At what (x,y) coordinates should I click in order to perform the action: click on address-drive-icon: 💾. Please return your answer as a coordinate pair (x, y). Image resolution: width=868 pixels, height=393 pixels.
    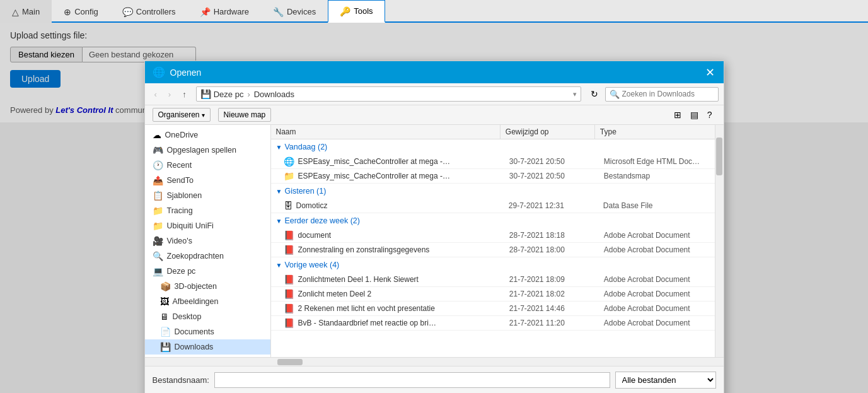
    Looking at the image, I should click on (205, 94).